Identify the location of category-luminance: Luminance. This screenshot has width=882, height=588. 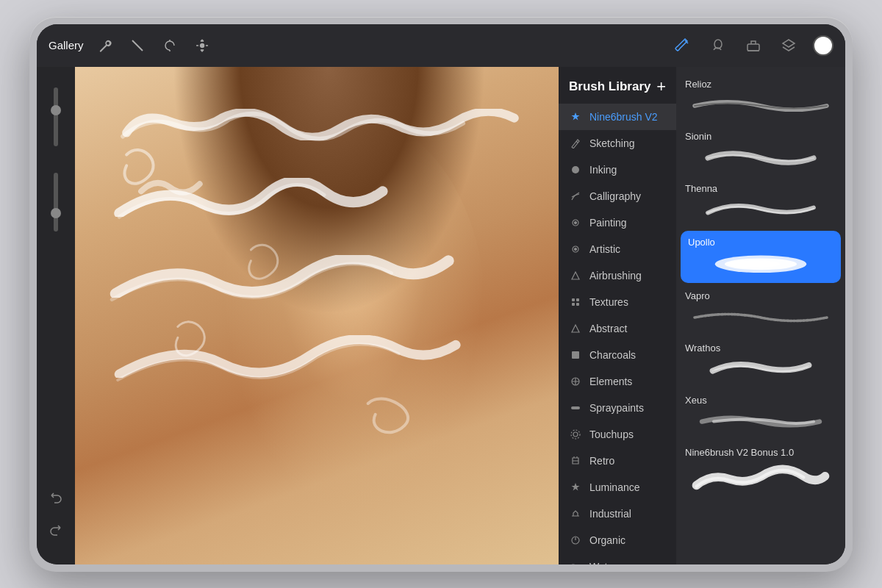
(617, 487).